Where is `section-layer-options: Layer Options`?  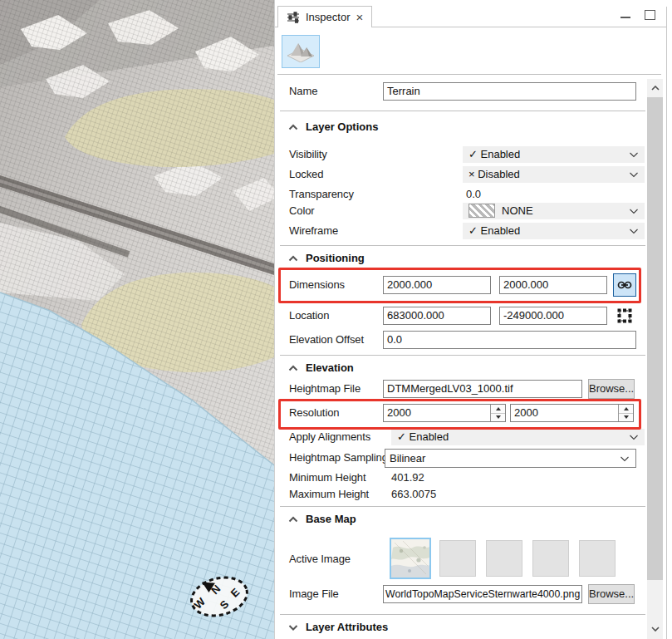
section-layer-options: Layer Options is located at coordinates (470, 127).